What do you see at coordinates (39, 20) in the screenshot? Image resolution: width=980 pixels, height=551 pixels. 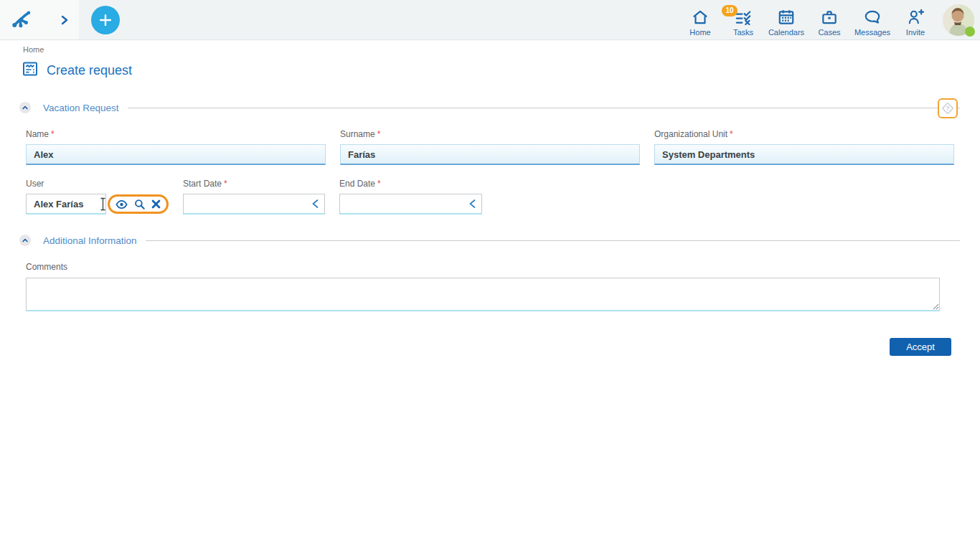 I see `logo-zone` at bounding box center [39, 20].